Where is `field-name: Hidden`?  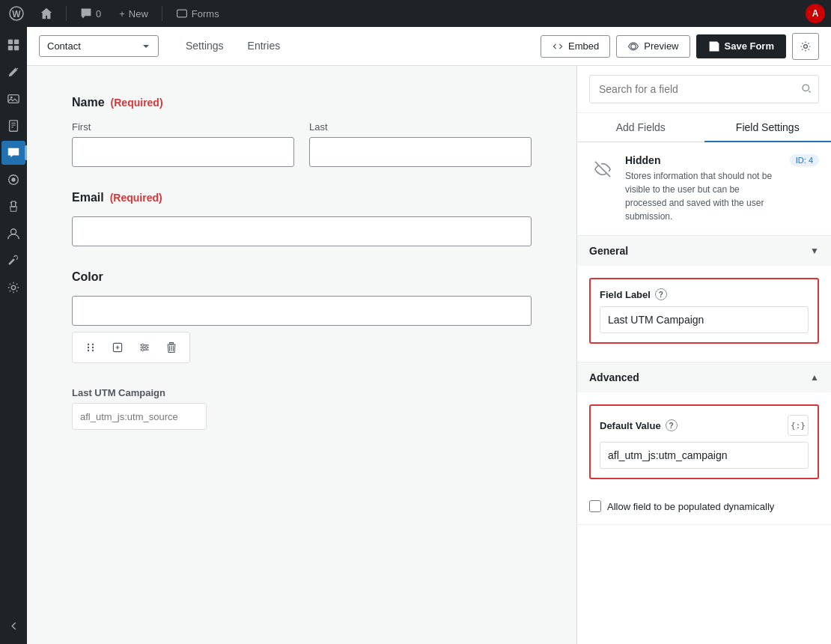
field-name: Hidden is located at coordinates (703, 160).